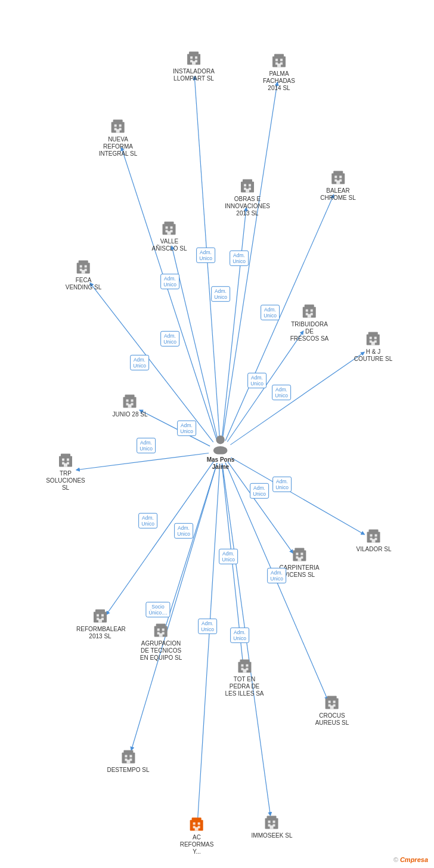  Describe the element at coordinates (221, 294) in the screenshot. I see `role-badge-b4: Adm.Unico` at that location.